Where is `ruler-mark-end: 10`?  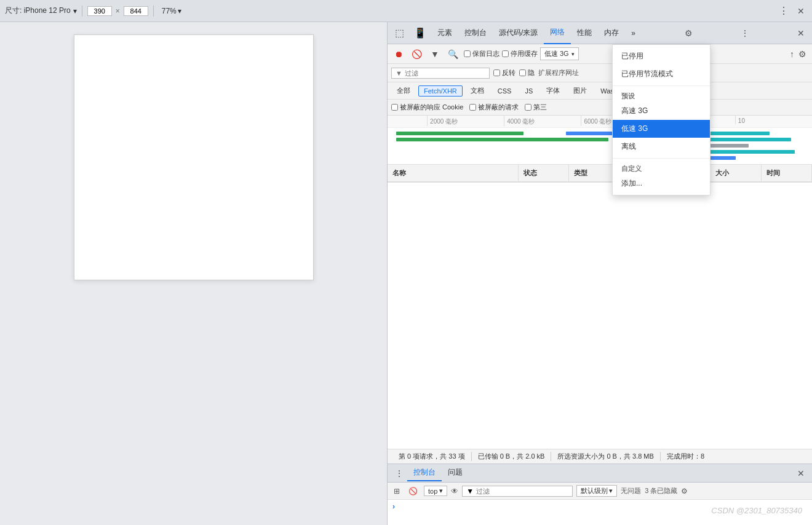 ruler-mark-end: 10 is located at coordinates (774, 120).